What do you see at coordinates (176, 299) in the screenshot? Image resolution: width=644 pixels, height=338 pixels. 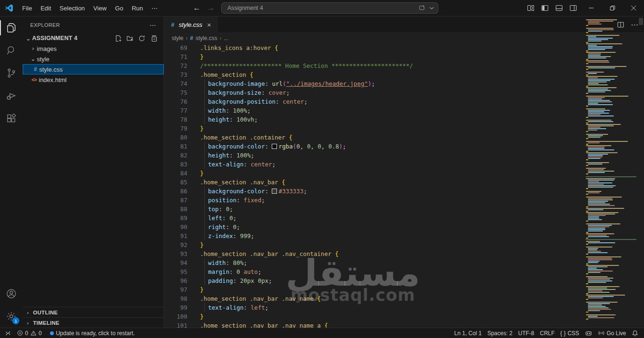 I see `line-number: 98` at bounding box center [176, 299].